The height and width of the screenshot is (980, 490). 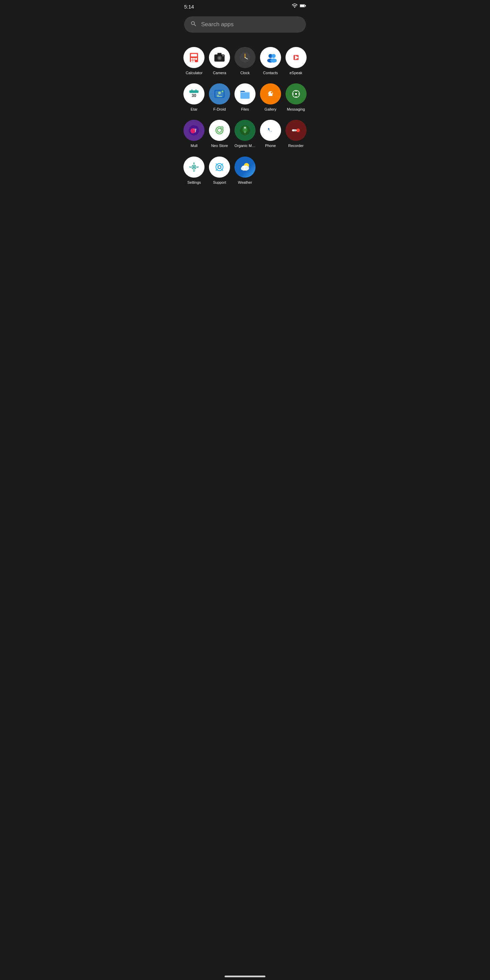 What do you see at coordinates (220, 130) in the screenshot?
I see `neostore-icon` at bounding box center [220, 130].